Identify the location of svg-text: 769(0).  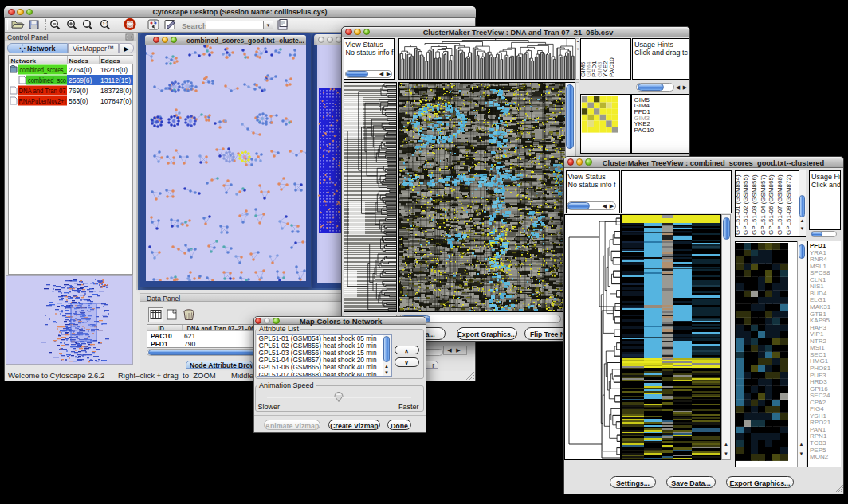
(78, 91).